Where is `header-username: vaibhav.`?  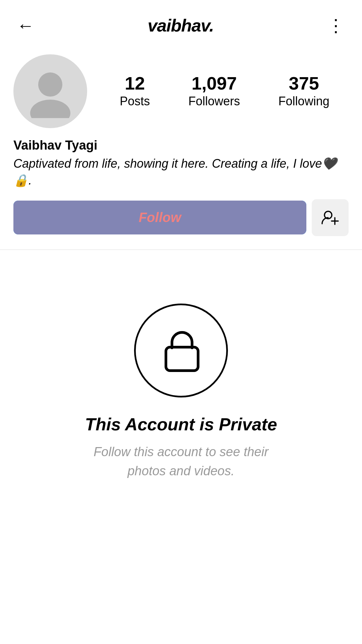
header-username: vaibhav. is located at coordinates (180, 25).